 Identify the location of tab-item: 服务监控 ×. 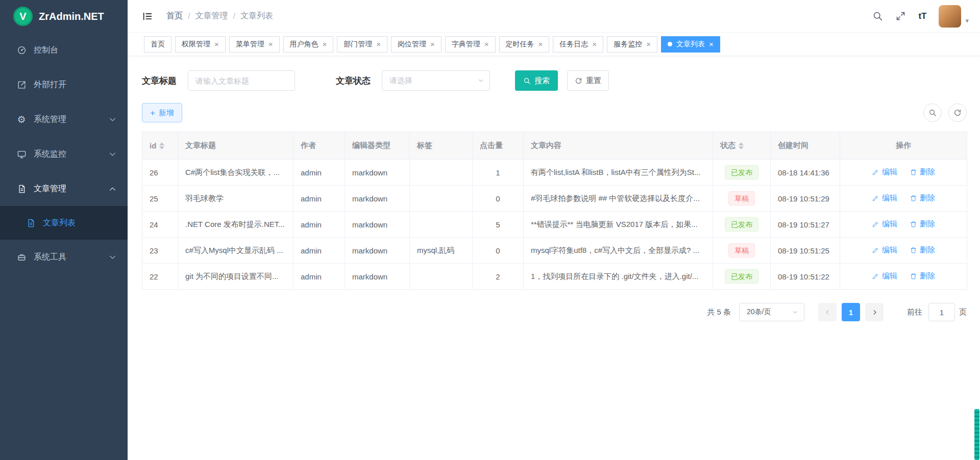
(632, 44).